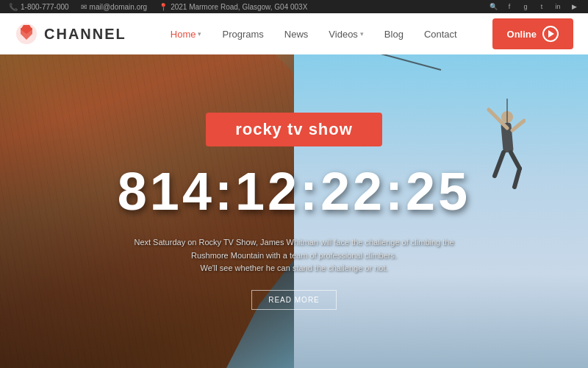 The height and width of the screenshot is (368, 588). I want to click on play-triangle, so click(551, 34).